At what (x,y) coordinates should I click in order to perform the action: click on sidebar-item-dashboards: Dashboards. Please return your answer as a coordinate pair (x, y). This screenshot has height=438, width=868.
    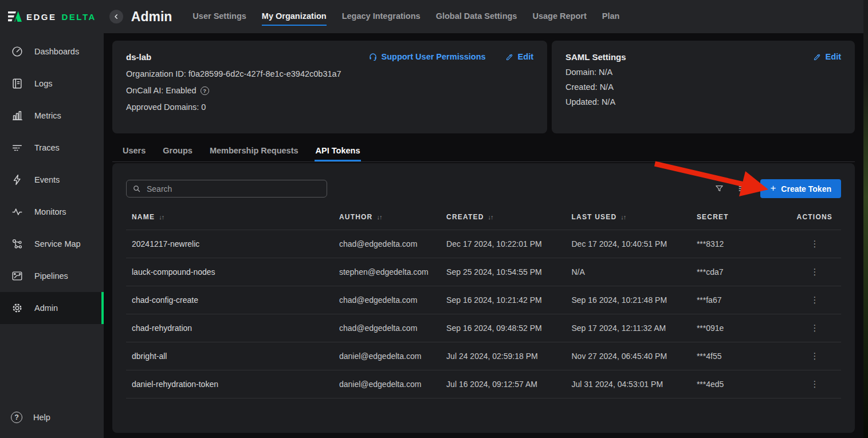
    Looking at the image, I should click on (52, 52).